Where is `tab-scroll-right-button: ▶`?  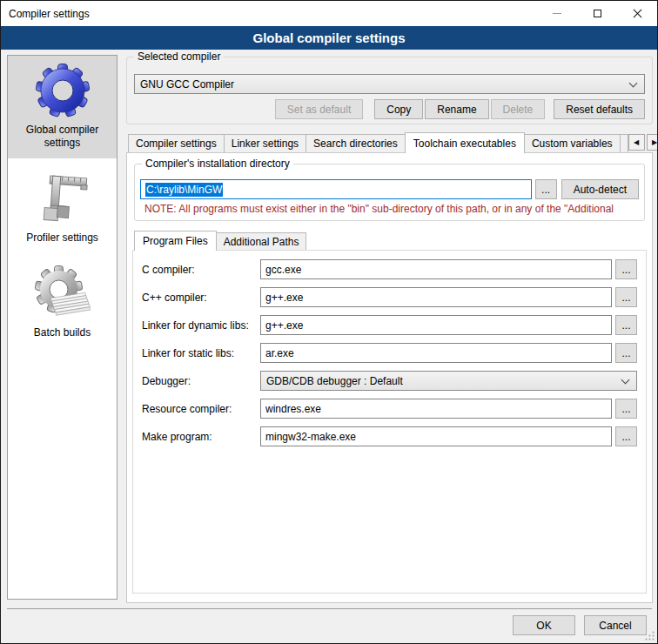
tab-scroll-right-button: ▶ is located at coordinates (653, 143).